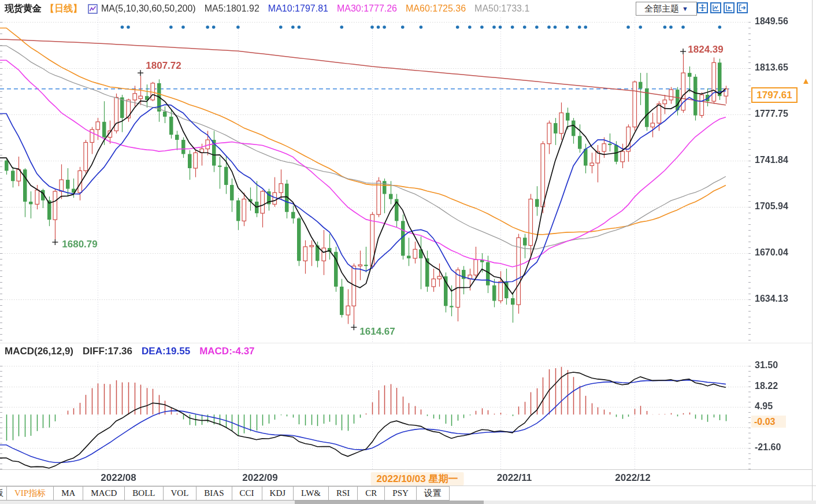 The image size is (816, 504). Describe the element at coordinates (722, 8) in the screenshot. I see `chart-toolbar` at that location.